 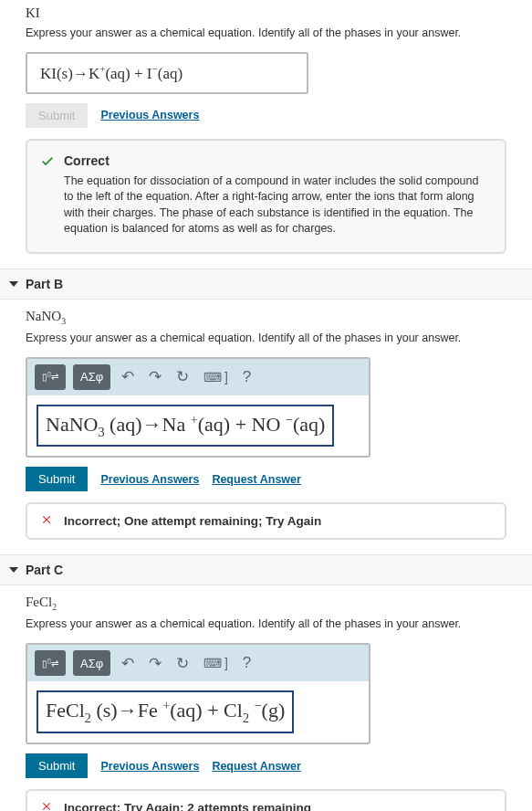 What do you see at coordinates (266, 800) in the screenshot?
I see `feedback-incorrect: Incorrect; Try Again; 2 attempts remaini…` at bounding box center [266, 800].